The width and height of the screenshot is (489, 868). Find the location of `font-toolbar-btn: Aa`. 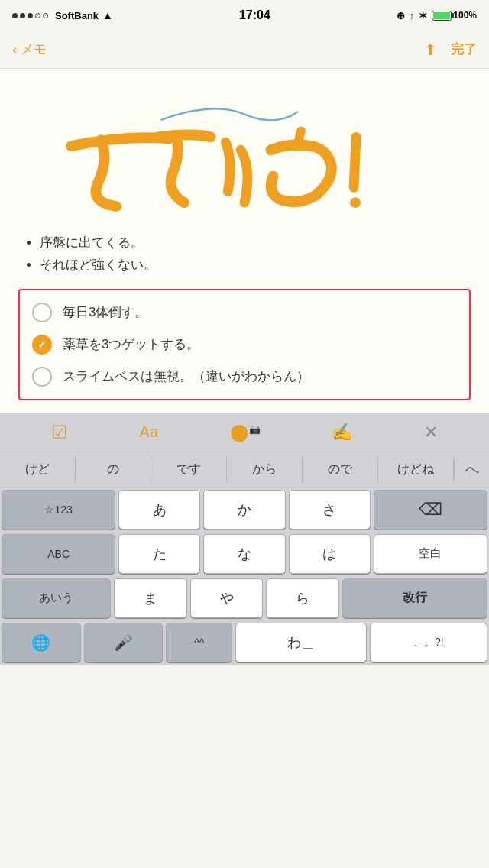

font-toolbar-btn: Aa is located at coordinates (149, 432).